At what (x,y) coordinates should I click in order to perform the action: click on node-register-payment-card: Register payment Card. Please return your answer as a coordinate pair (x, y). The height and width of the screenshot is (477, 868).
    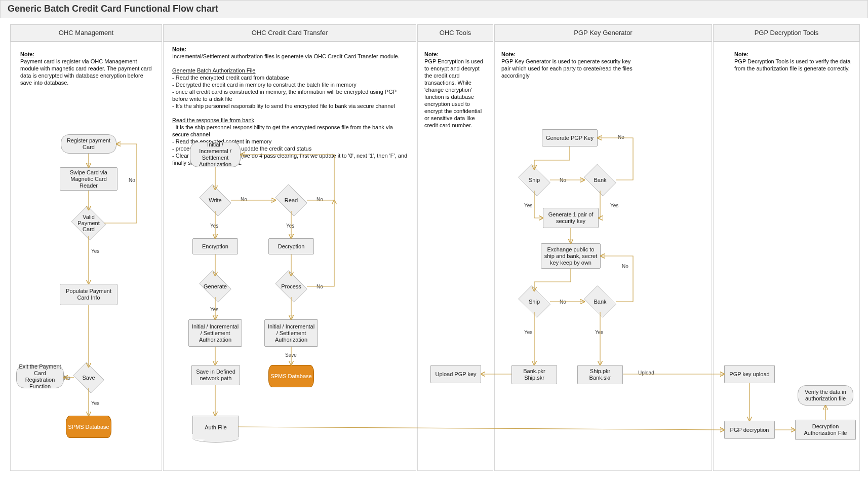
    Looking at the image, I should click on (89, 144).